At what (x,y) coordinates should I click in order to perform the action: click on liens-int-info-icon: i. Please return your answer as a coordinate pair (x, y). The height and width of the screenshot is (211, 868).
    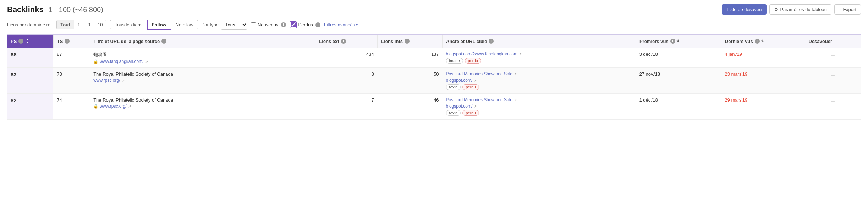
    Looking at the image, I should click on (407, 41).